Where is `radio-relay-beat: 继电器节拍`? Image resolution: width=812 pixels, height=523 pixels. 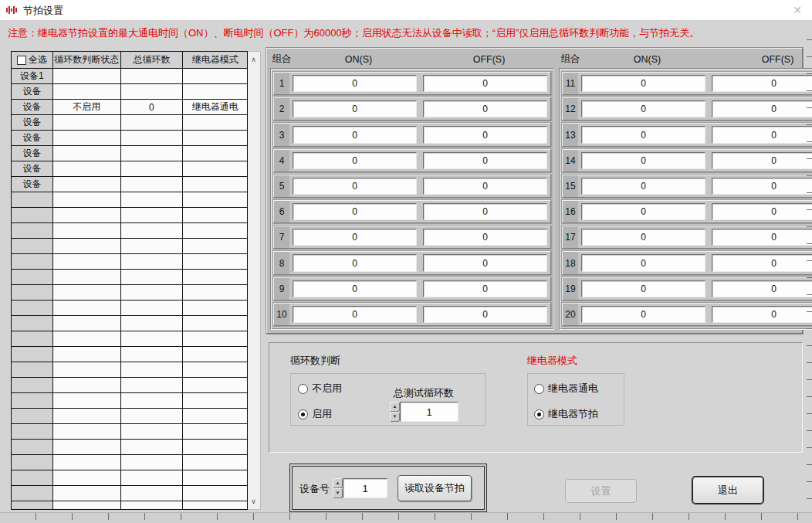
radio-relay-beat: 继电器节拍 is located at coordinates (567, 414).